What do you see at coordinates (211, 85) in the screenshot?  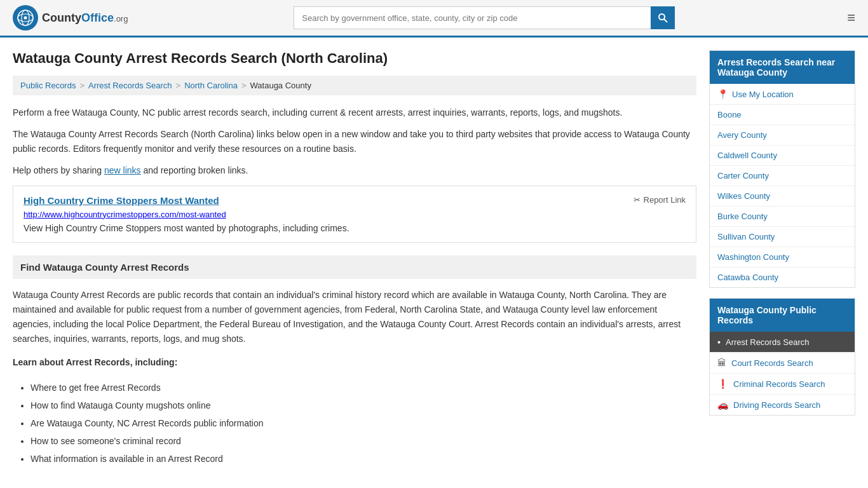 I see `breadcrumb-nc: North Carolina` at bounding box center [211, 85].